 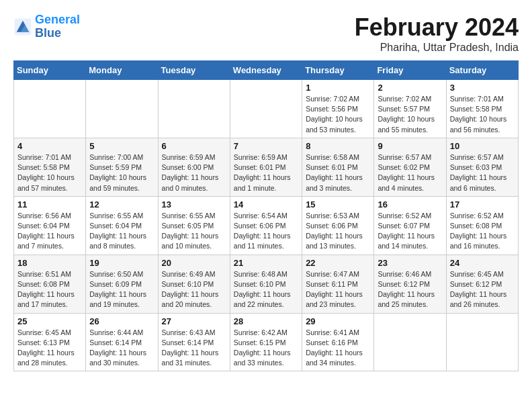 I want to click on calendar-cell: 28Sunrise: 6:42 AM Sunset: 6:15 PM Dayli…, so click(x=266, y=342).